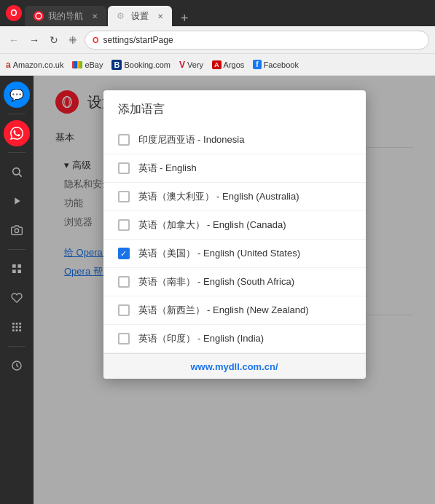 This screenshot has width=435, height=504. I want to click on gear-tab-icon: ⚙, so click(122, 16).